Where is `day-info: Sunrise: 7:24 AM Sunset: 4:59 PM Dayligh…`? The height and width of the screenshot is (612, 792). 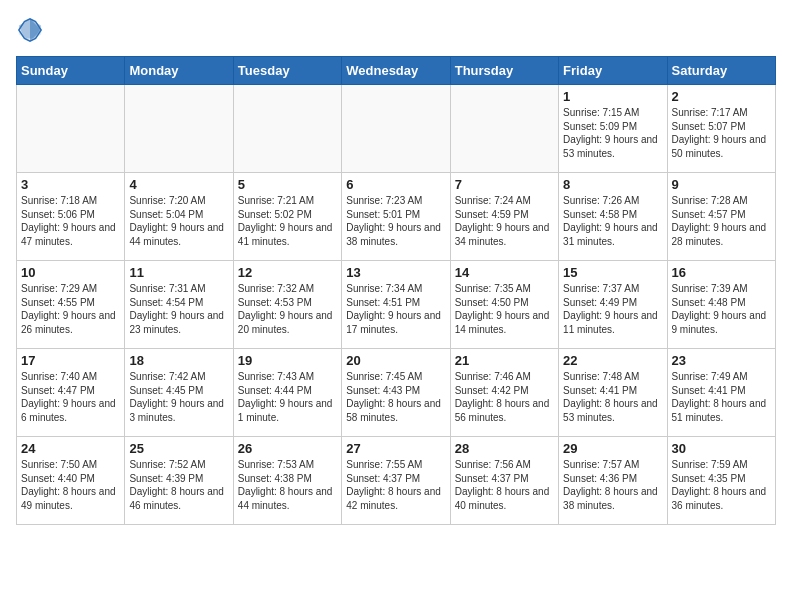
day-info: Sunrise: 7:24 AM Sunset: 4:59 PM Dayligh… is located at coordinates (504, 221).